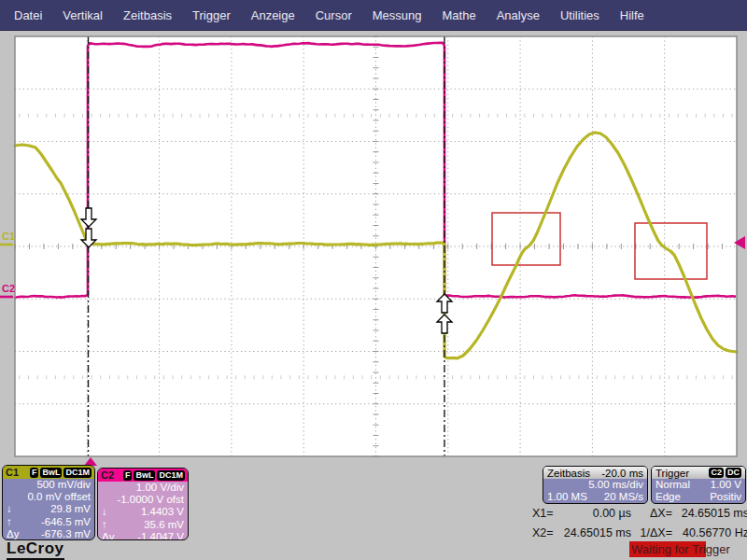  I want to click on c2-row-1-value: -1.0000 V ofst, so click(150, 500).